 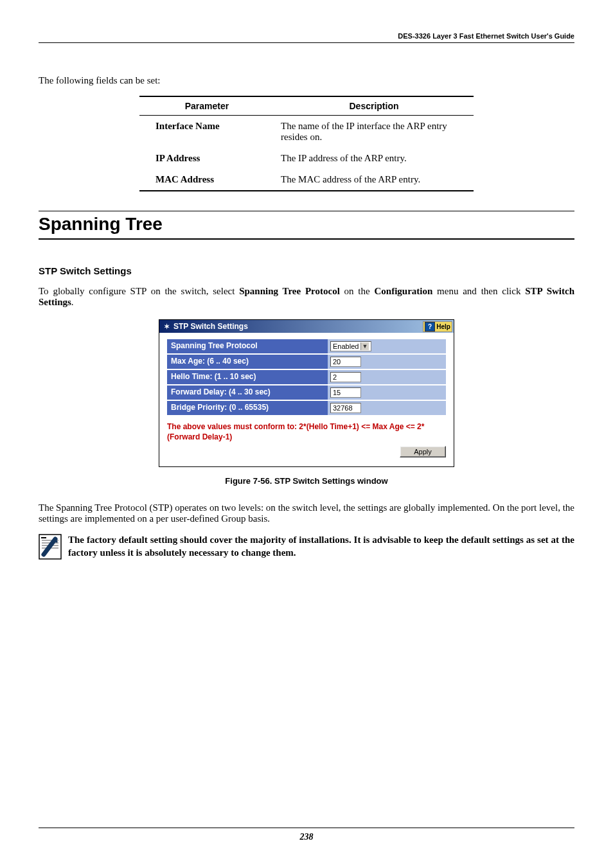 I want to click on field-label: Hello Time: (1 .. 10 sec), so click(x=247, y=377).